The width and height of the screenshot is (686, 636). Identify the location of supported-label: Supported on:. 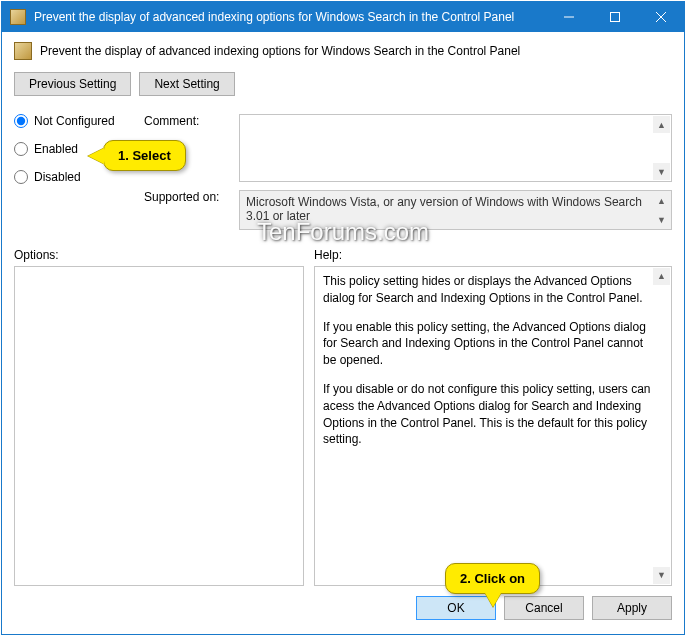
(192, 197).